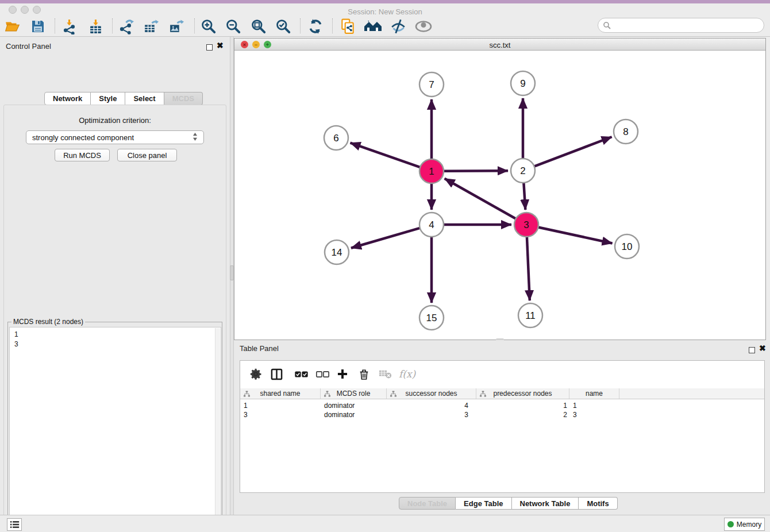  What do you see at coordinates (364, 374) in the screenshot?
I see `delete-column-icon` at bounding box center [364, 374].